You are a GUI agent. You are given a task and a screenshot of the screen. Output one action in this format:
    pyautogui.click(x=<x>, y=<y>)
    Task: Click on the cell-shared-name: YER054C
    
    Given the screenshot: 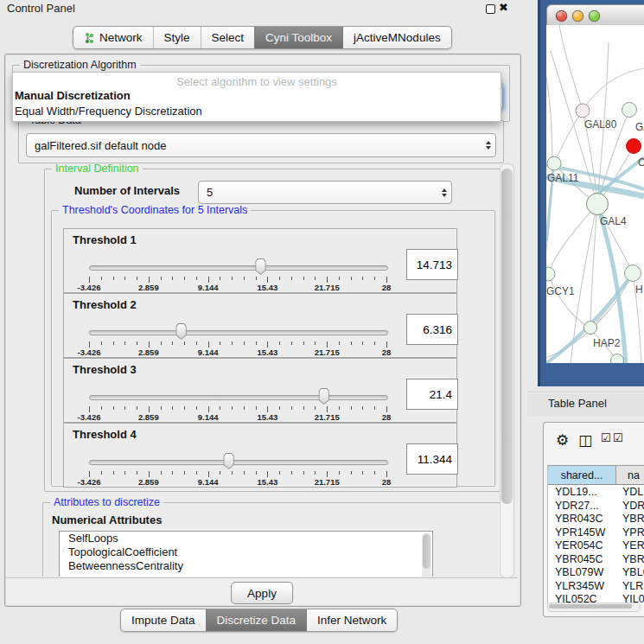 What is the action you would take?
    pyautogui.click(x=579, y=545)
    